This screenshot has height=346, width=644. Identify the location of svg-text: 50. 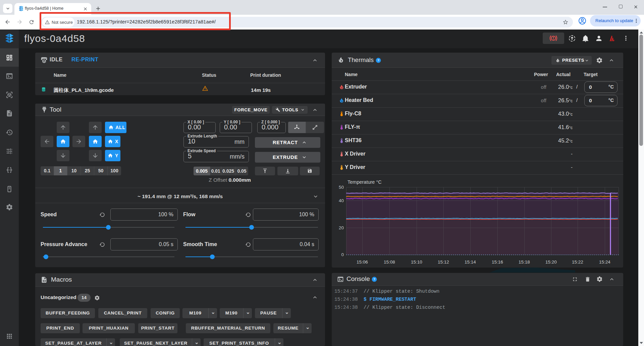
(341, 187).